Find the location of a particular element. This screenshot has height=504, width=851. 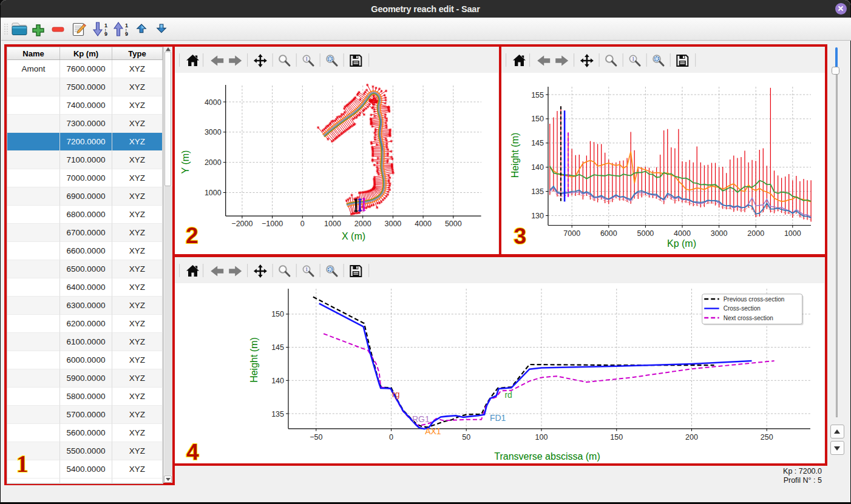

svg-text: 130 is located at coordinates (538, 216).